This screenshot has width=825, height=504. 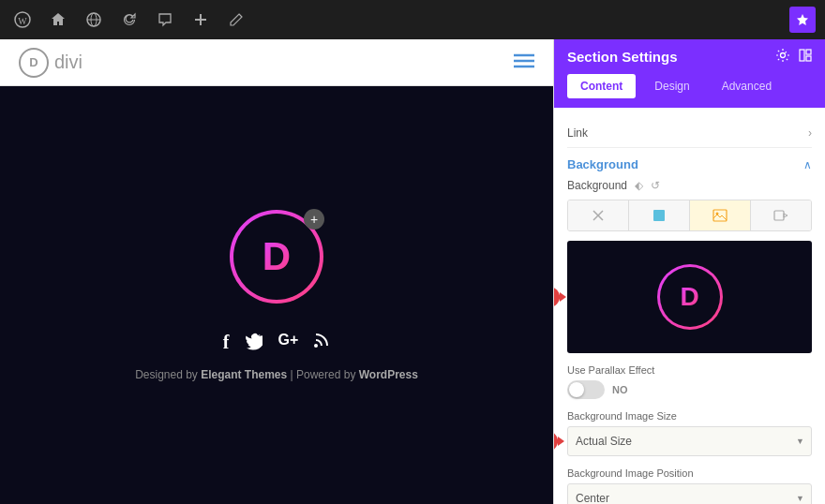 What do you see at coordinates (603, 165) in the screenshot?
I see `background-title: Background` at bounding box center [603, 165].